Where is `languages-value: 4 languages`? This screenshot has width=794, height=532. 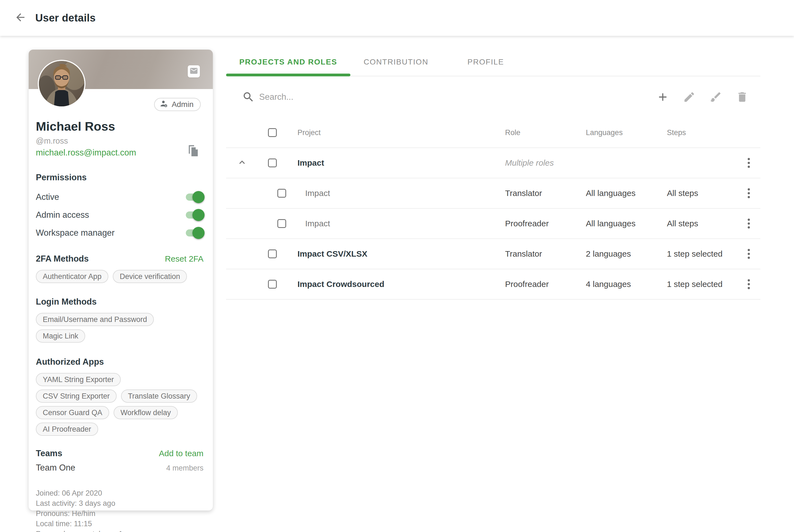
languages-value: 4 languages is located at coordinates (608, 284).